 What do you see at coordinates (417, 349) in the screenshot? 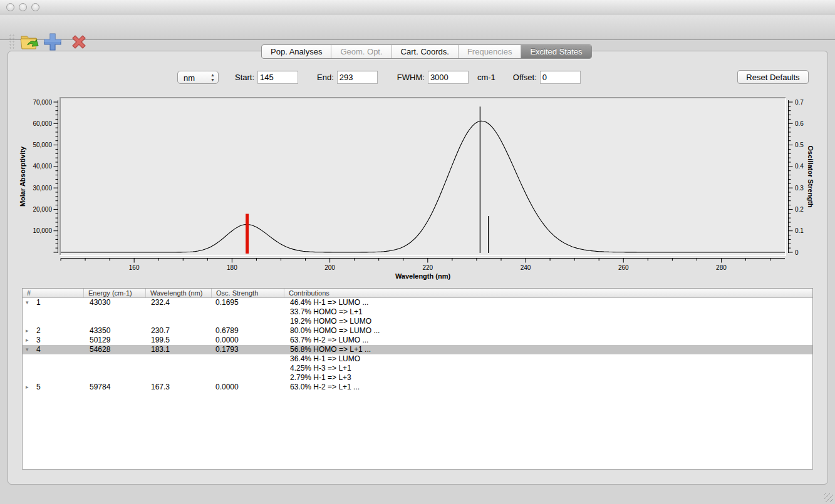
I see `table-row-state-4: ▾454628183.10.179356.8% HOMO => L+1 ...` at bounding box center [417, 349].